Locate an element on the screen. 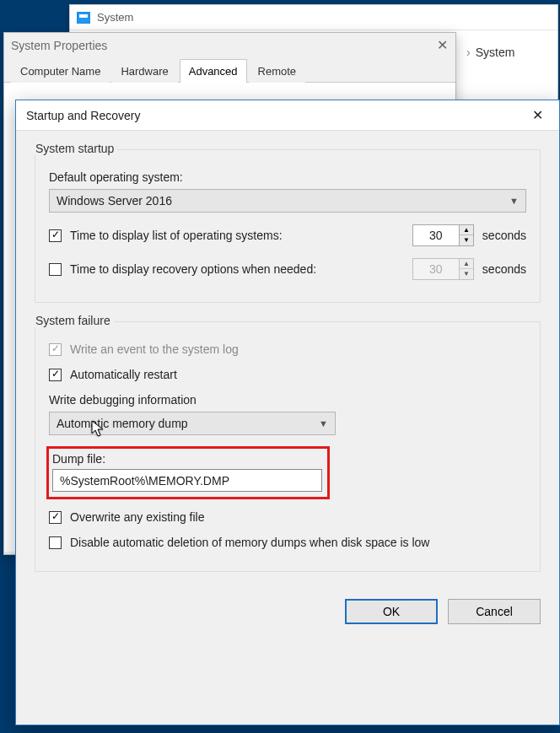 Image resolution: width=560 pixels, height=733 pixels. display-recovery-spinner: ▲▼ is located at coordinates (444, 269).